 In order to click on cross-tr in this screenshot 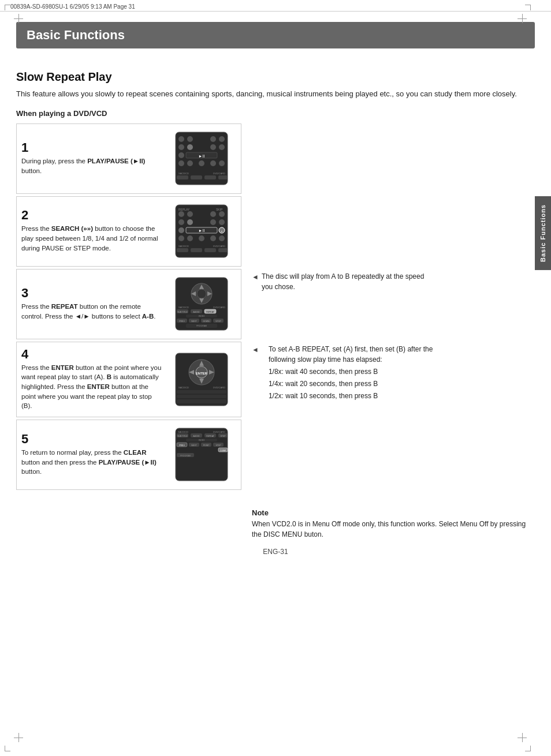, I will do `click(522, 18)`.